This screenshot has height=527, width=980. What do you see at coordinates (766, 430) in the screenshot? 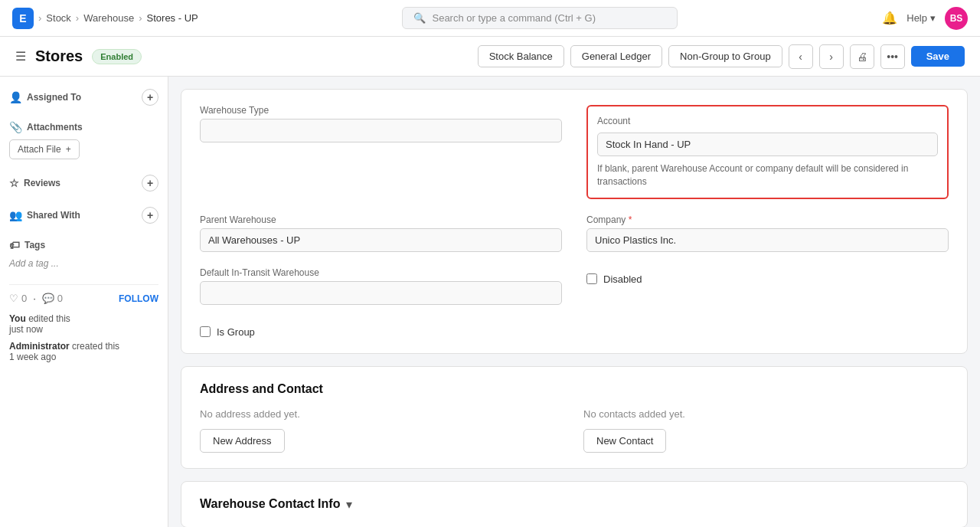
I see `contact-col: No contacts added yet. New Contact` at bounding box center [766, 430].